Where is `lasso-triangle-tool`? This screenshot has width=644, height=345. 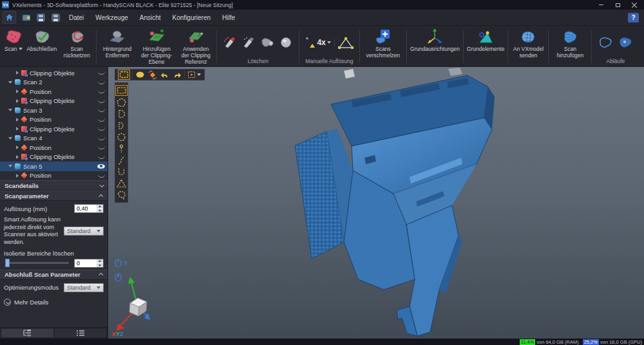 lasso-triangle-tool is located at coordinates (121, 183).